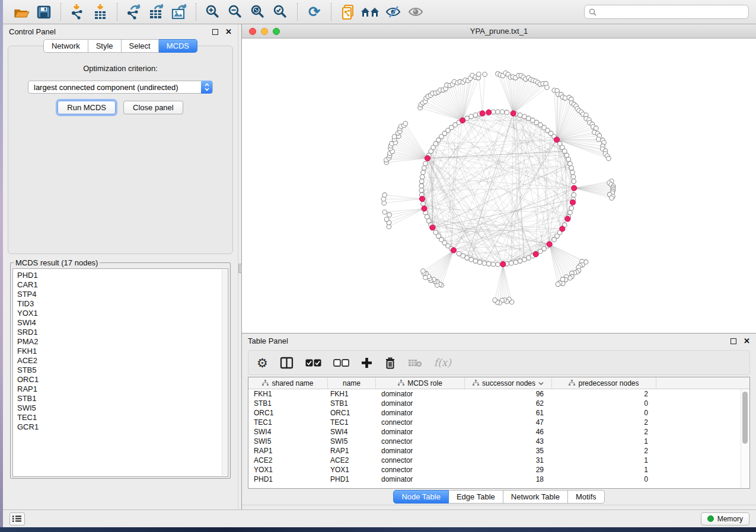  Describe the element at coordinates (604, 383) in the screenshot. I see `column-header-predecessor-nodes: predecessor nodes` at that location.